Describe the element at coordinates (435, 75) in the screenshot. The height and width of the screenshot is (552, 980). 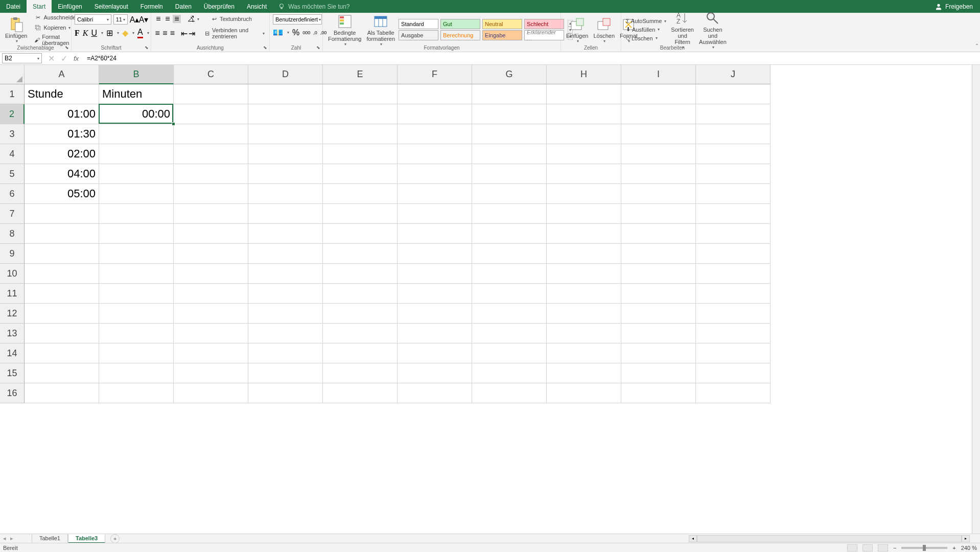
I see `col-header-F: F` at that location.